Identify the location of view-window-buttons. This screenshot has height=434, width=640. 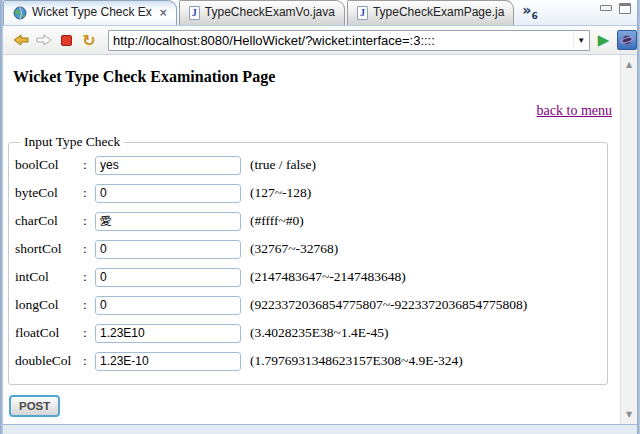
(618, 7).